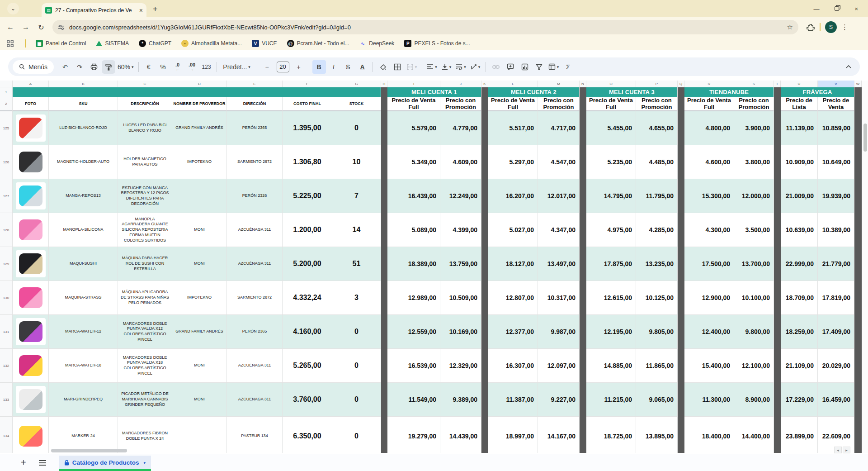  Describe the element at coordinates (799, 128) in the screenshot. I see `cell-price-125: 11.139,00` at that location.